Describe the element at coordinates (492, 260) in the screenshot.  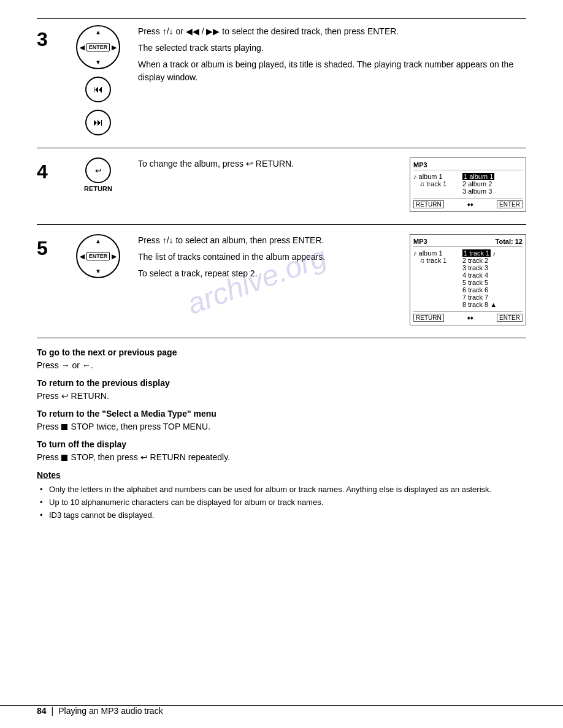
I see `step5-track-2: 2 track 2` at that location.